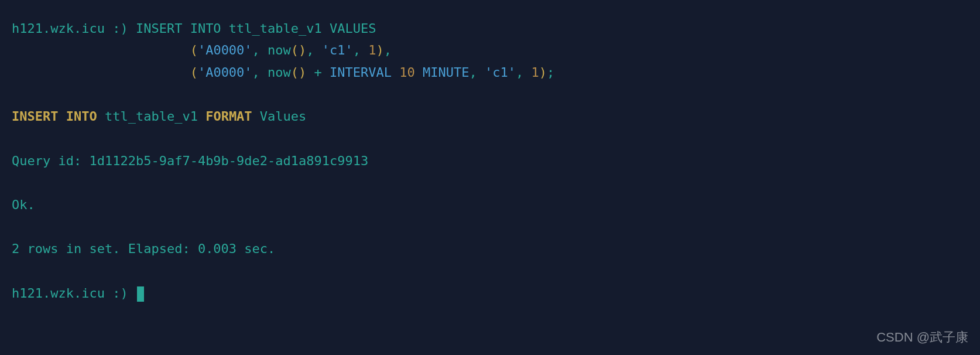 The image size is (980, 355). I want to click on rows-line: 2 rows in set. Elapsed: 0.003 sec., so click(490, 248).